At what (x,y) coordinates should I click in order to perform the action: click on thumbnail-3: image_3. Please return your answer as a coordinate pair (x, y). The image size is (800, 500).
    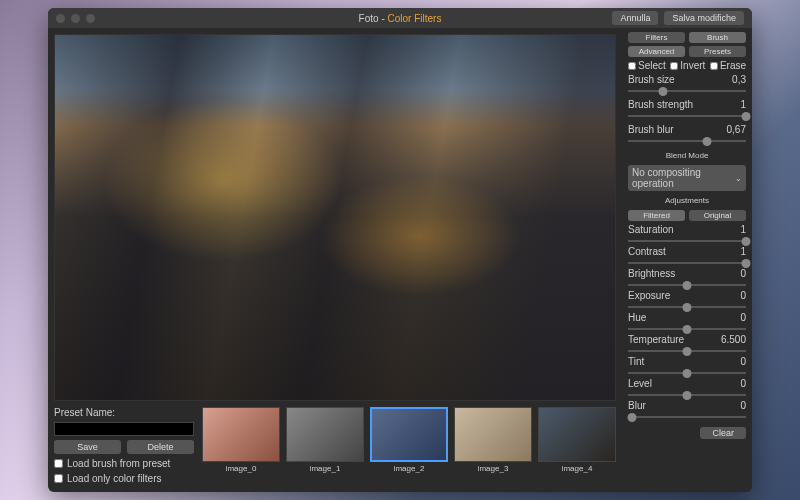
    Looking at the image, I should click on (493, 446).